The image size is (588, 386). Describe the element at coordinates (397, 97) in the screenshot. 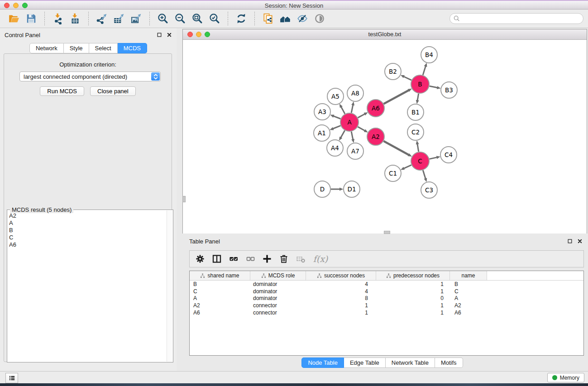

I see `edge-A6-B` at that location.